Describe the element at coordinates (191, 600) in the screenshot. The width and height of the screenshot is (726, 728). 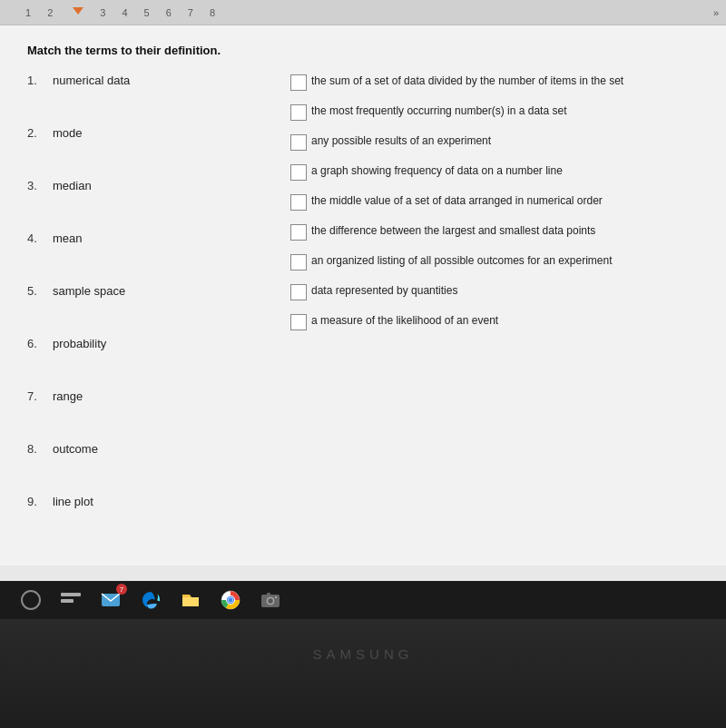
I see `files-icon` at that location.